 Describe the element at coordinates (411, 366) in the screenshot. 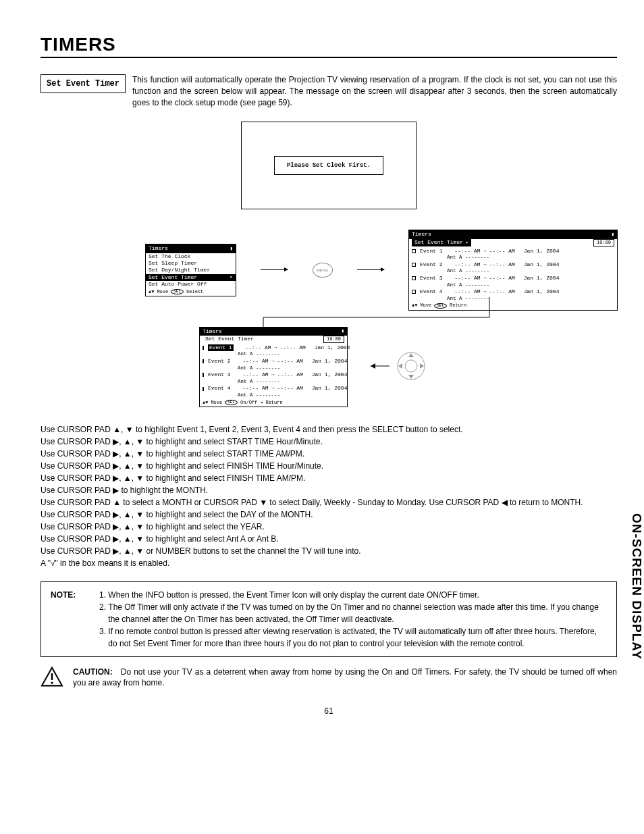

I see `cursor-pad-icon` at that location.